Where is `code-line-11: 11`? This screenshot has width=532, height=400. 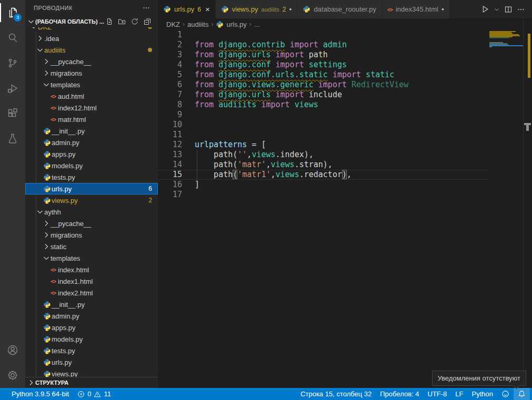
code-line-11: 11 is located at coordinates (324, 135).